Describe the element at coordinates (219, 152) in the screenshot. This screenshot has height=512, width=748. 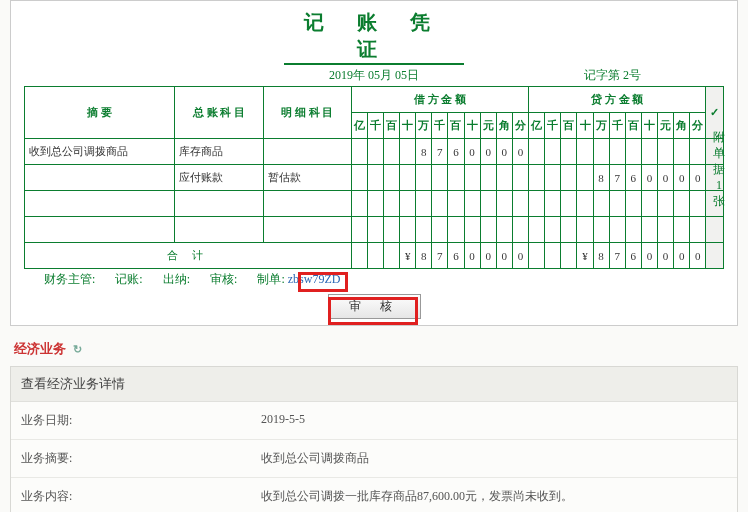
I see `cell-account: 库存商品` at that location.